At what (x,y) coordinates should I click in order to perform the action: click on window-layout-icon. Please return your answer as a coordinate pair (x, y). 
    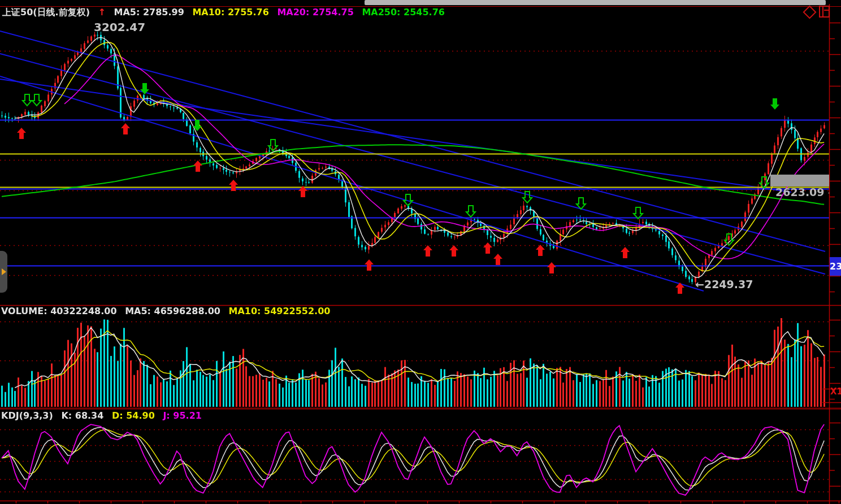
    Looking at the image, I should click on (824, 11).